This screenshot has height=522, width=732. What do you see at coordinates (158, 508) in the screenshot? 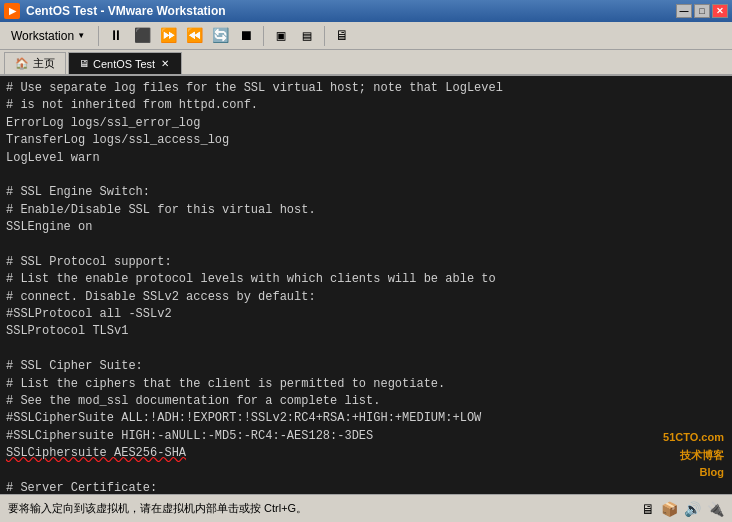
I see `status-message: 要将输入定向到该虚拟机，请在虚拟机内部单击或按 Ctrl+G。` at bounding box center [158, 508].